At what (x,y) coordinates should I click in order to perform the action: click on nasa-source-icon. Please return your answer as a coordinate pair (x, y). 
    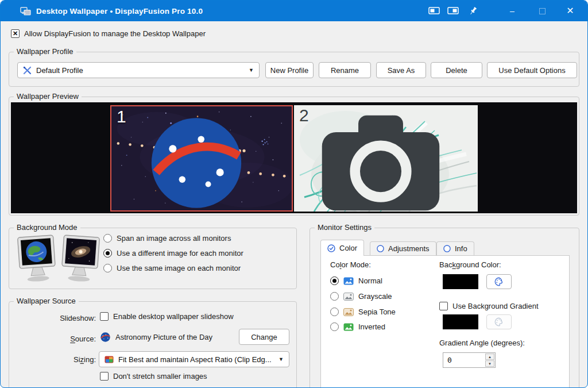
    Looking at the image, I should click on (106, 337).